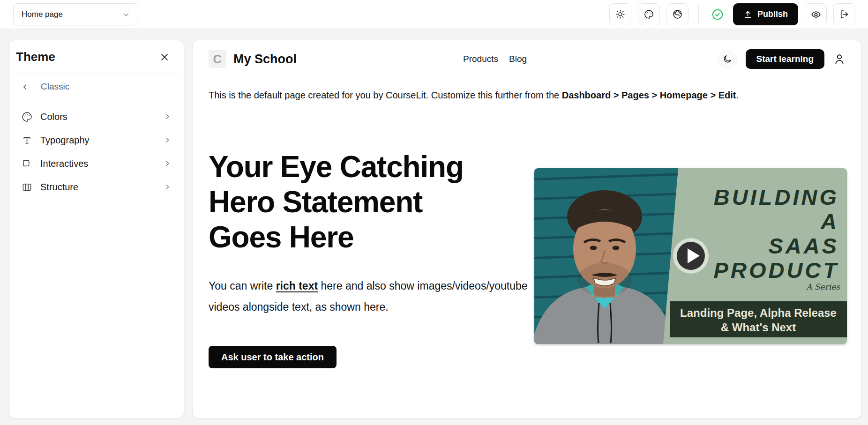 The image size is (868, 425). I want to click on page-selector-value: Home page, so click(42, 15).